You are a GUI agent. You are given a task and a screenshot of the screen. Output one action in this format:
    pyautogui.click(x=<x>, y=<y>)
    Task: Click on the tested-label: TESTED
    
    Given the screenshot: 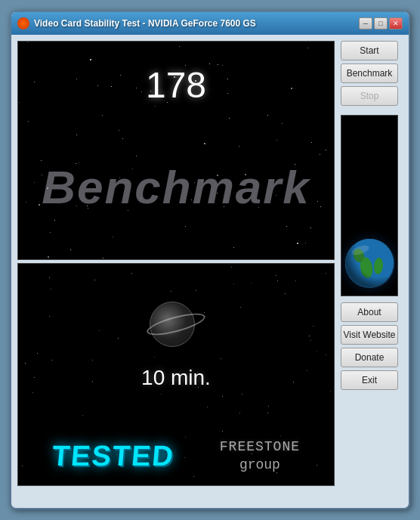 What is the action you would take?
    pyautogui.click(x=113, y=457)
    